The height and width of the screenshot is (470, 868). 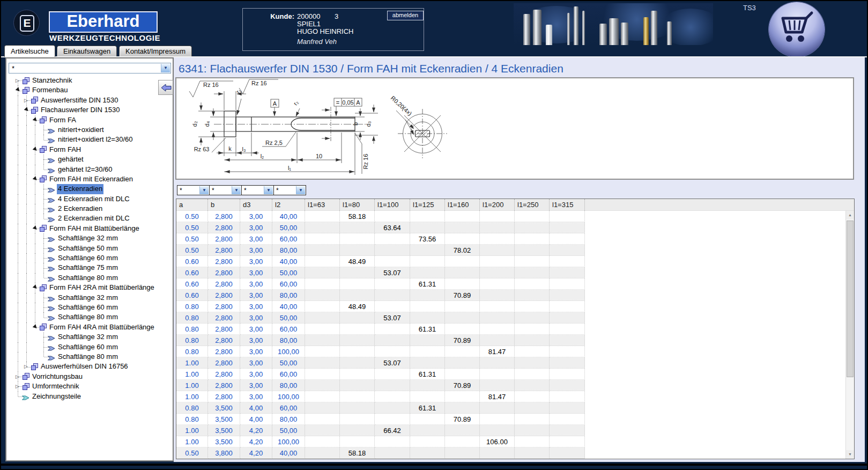 What do you see at coordinates (357, 205) in the screenshot?
I see `column-header: l1=80` at bounding box center [357, 205].